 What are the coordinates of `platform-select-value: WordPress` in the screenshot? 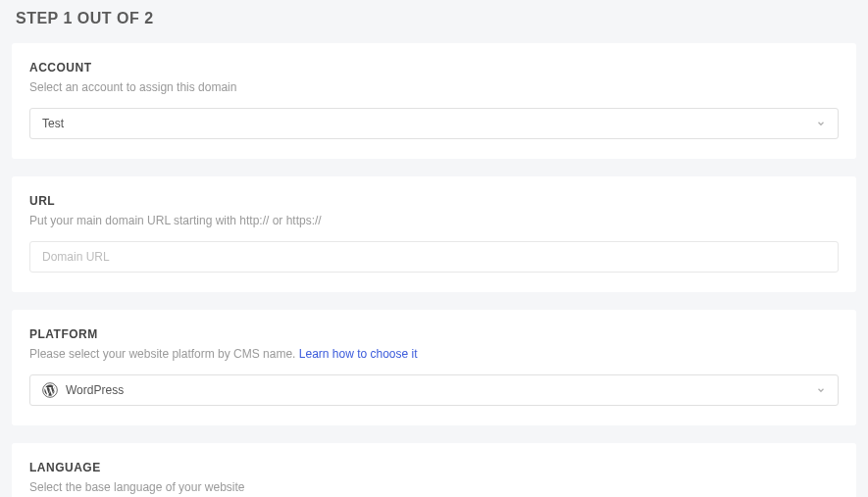 It's located at (441, 390).